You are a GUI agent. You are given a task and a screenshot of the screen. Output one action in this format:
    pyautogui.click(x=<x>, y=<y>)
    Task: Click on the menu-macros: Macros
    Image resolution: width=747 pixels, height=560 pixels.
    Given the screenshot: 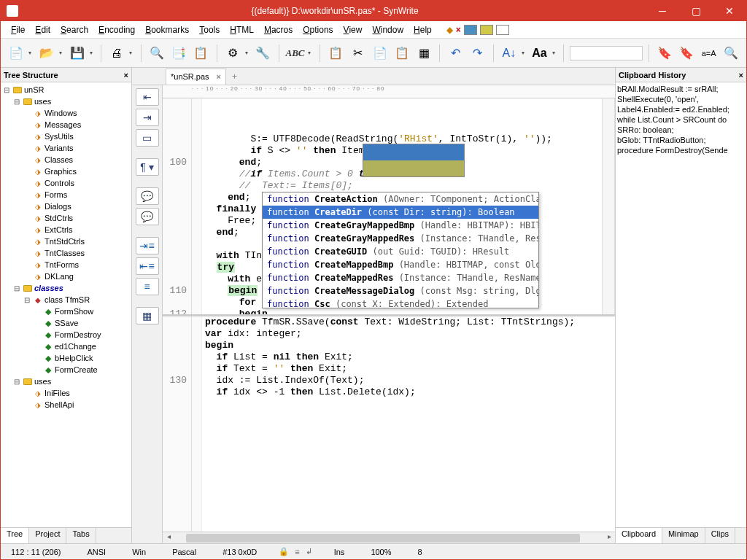 What is the action you would take?
    pyautogui.click(x=279, y=30)
    